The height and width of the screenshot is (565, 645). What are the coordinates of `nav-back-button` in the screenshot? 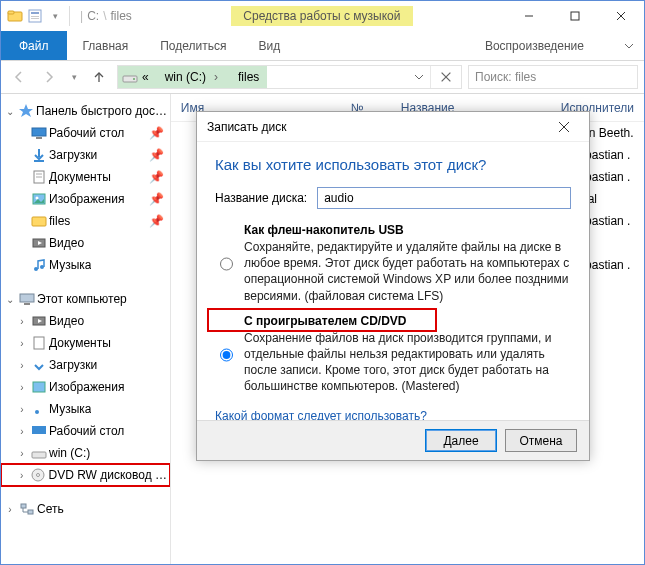 It's located at (19, 77).